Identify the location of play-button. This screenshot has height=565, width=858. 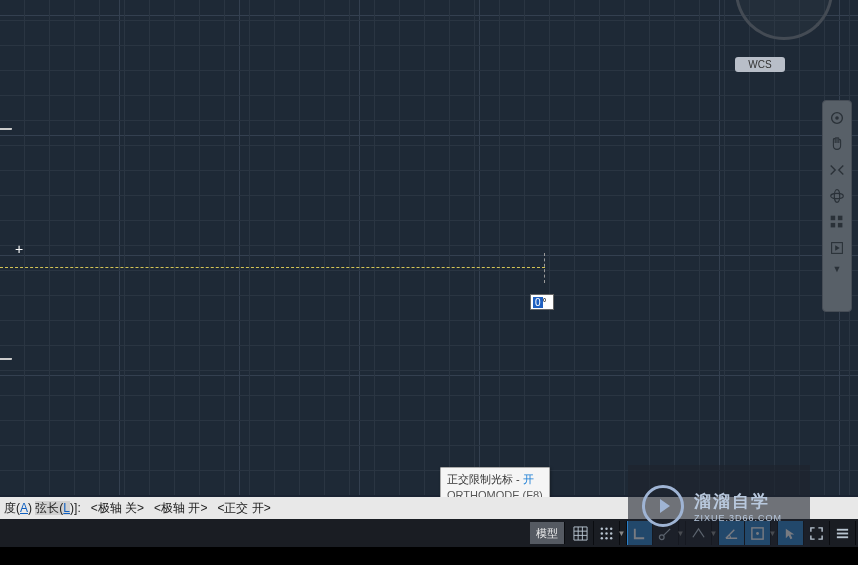
(837, 248).